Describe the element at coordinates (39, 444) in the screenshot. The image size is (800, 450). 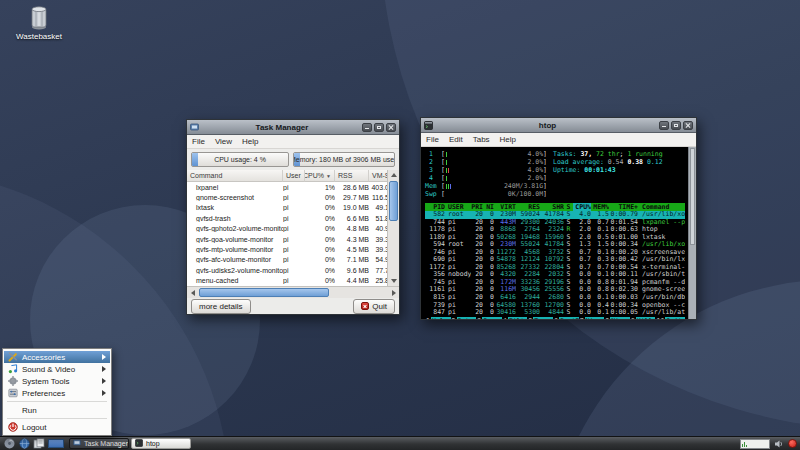
I see `file-manager-launcher` at that location.